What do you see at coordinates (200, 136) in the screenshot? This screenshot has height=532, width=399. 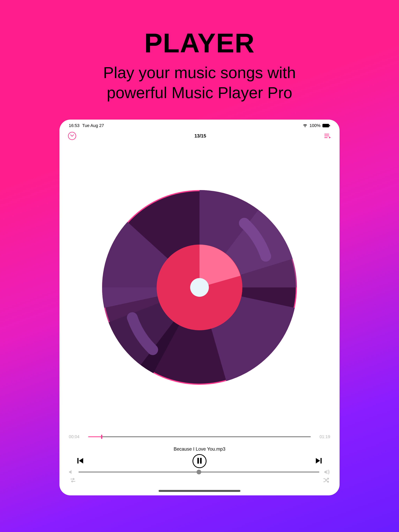 I see `track-counter: 13/15` at bounding box center [200, 136].